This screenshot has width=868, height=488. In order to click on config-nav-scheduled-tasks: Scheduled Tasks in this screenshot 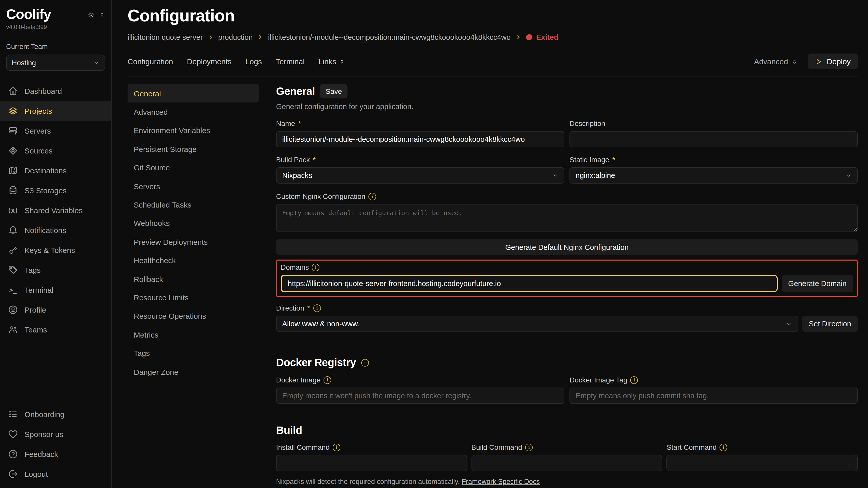, I will do `click(193, 205)`.